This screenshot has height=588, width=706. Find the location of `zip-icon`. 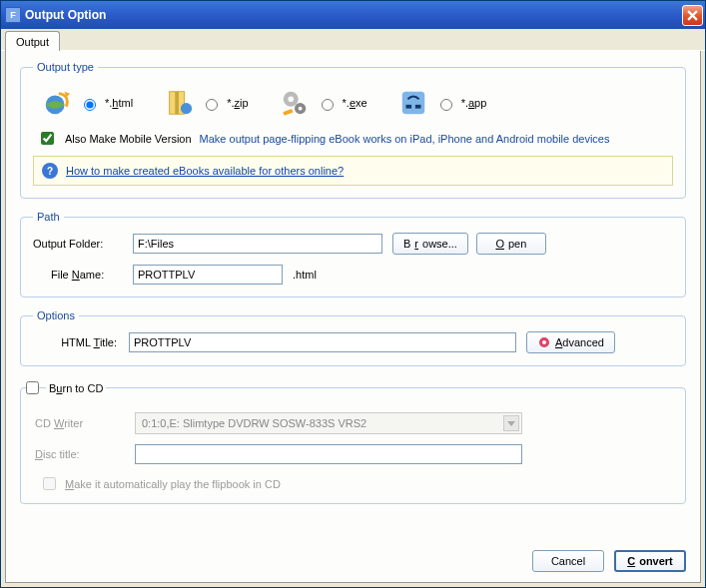

zip-icon is located at coordinates (179, 103).